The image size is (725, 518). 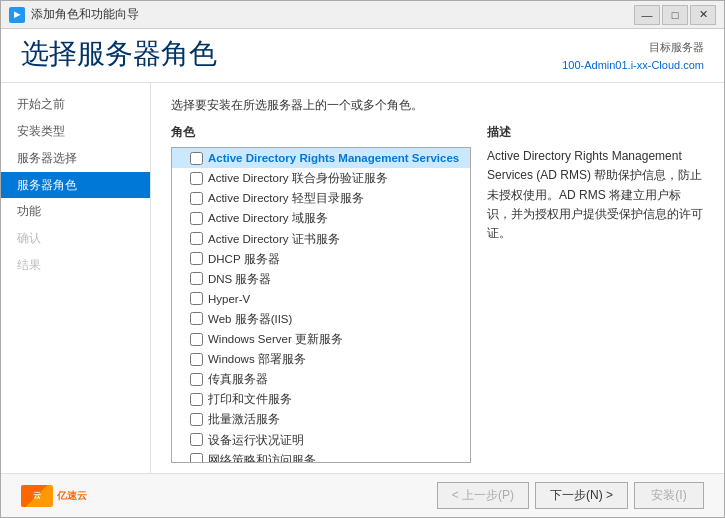 What do you see at coordinates (334, 158) in the screenshot?
I see `role-name: Active Directory Rights Management Servi…` at bounding box center [334, 158].